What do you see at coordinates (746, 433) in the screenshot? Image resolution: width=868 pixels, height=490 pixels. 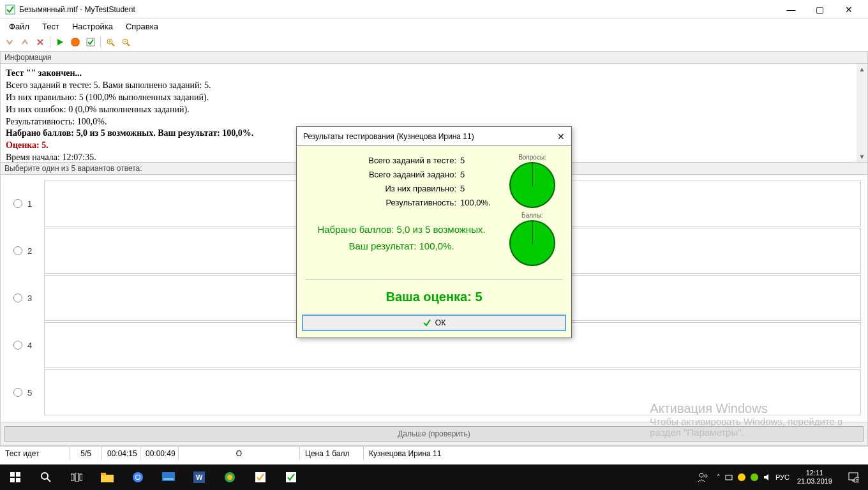 I see `watermark-line: раздел "Параметры".` at bounding box center [746, 433].